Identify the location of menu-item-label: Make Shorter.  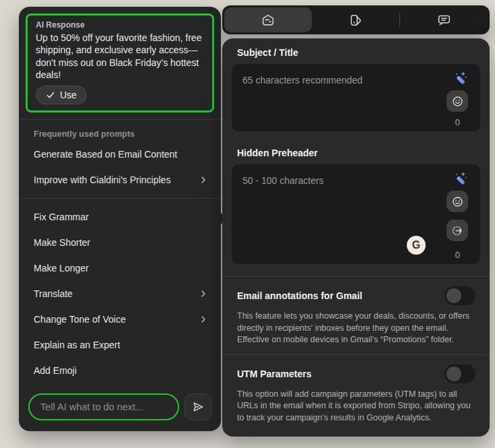
(121, 243).